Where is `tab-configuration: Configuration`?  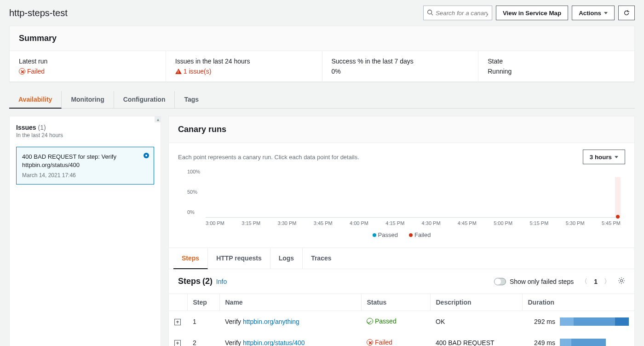 tab-configuration: Configuration is located at coordinates (144, 99).